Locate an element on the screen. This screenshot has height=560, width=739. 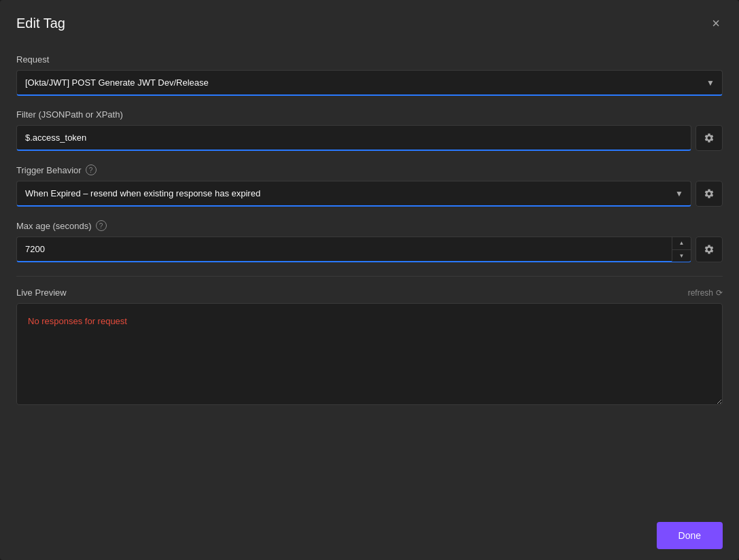
spinner-controls: ▲ ▼ is located at coordinates (681, 249).